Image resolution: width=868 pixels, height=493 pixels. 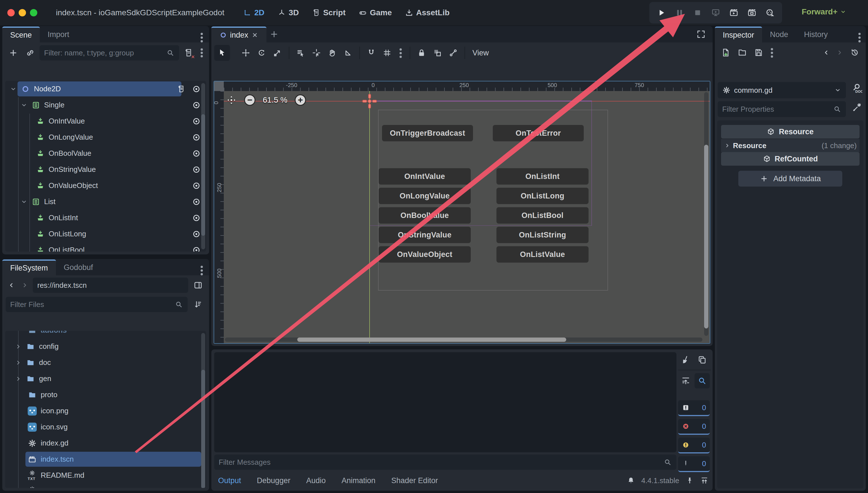 I want to click on bottom-tab-output: Output, so click(x=229, y=481).